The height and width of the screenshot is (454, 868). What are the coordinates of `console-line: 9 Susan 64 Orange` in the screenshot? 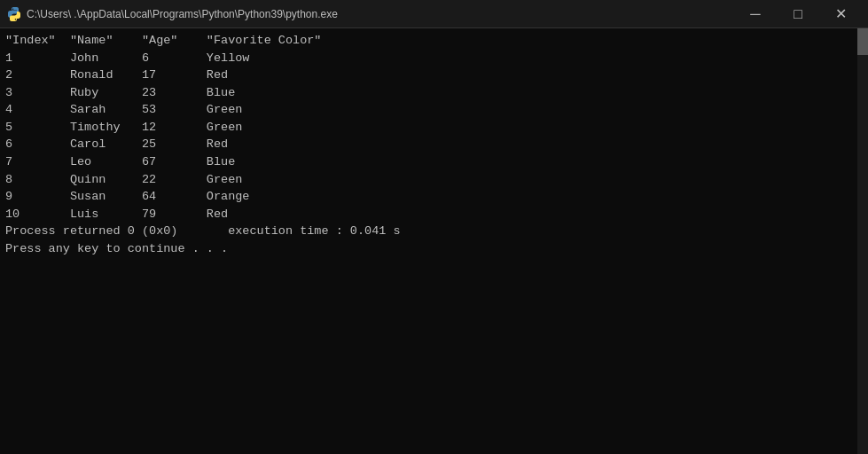 It's located at (434, 197).